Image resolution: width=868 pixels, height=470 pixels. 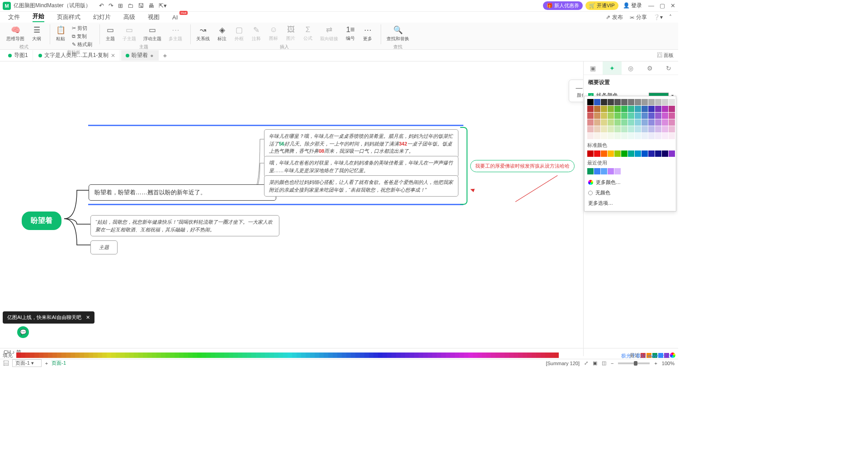 I want to click on coupon-badge: 🎁 新人优惠券, so click(x=563, y=5).